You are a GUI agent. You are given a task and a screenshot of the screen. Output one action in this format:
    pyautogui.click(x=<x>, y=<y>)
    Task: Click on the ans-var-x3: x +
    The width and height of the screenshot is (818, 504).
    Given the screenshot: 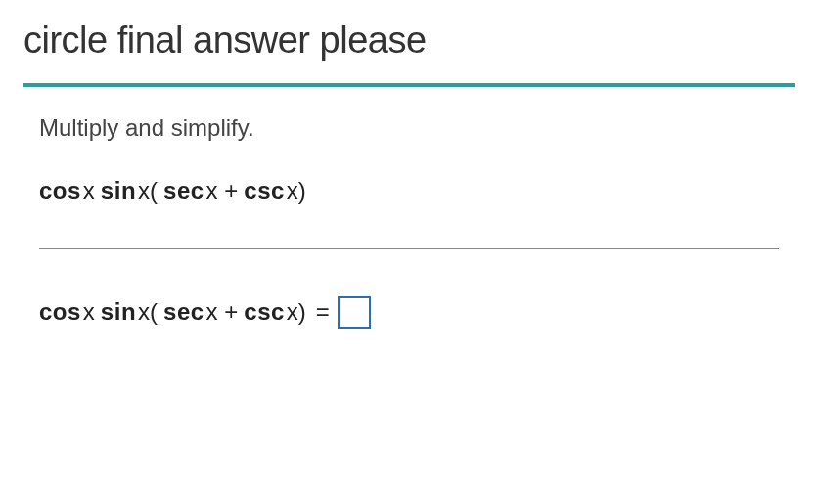 What is the action you would take?
    pyautogui.click(x=223, y=312)
    